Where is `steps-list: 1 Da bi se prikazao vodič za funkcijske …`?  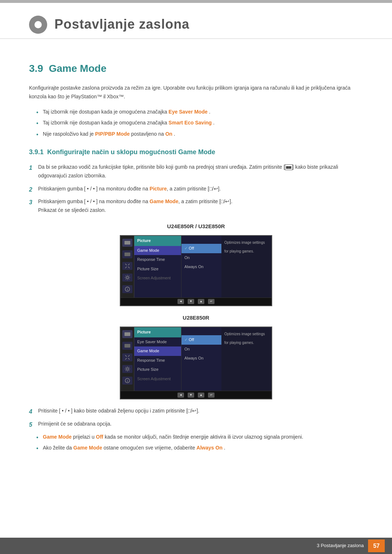
steps-list: 1 Da bi se prikazao vodič za funkcijske … is located at coordinates (196, 189).